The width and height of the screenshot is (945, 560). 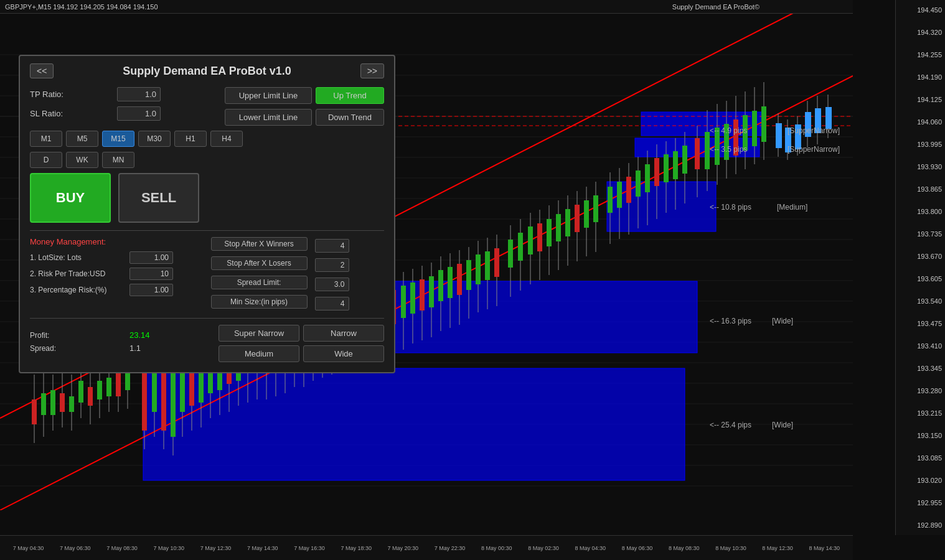 What do you see at coordinates (118, 139) in the screenshot?
I see `tf-m15: M15` at bounding box center [118, 139].